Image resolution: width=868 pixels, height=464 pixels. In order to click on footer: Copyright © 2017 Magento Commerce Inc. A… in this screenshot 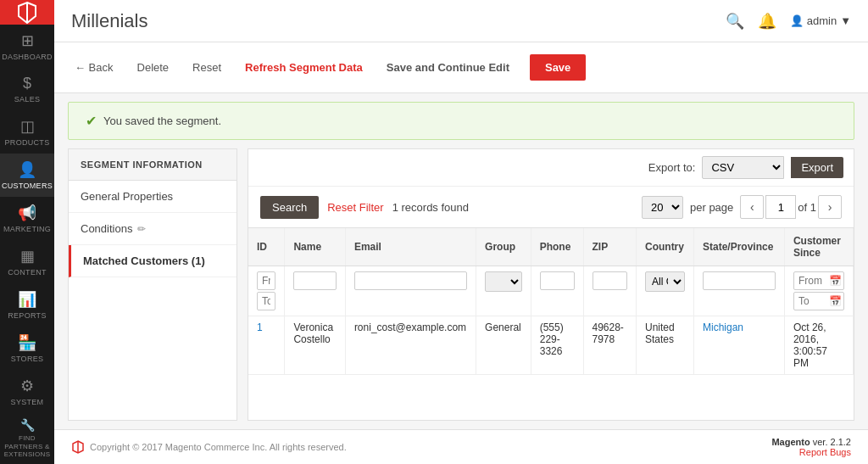, I will do `click(461, 446)`.